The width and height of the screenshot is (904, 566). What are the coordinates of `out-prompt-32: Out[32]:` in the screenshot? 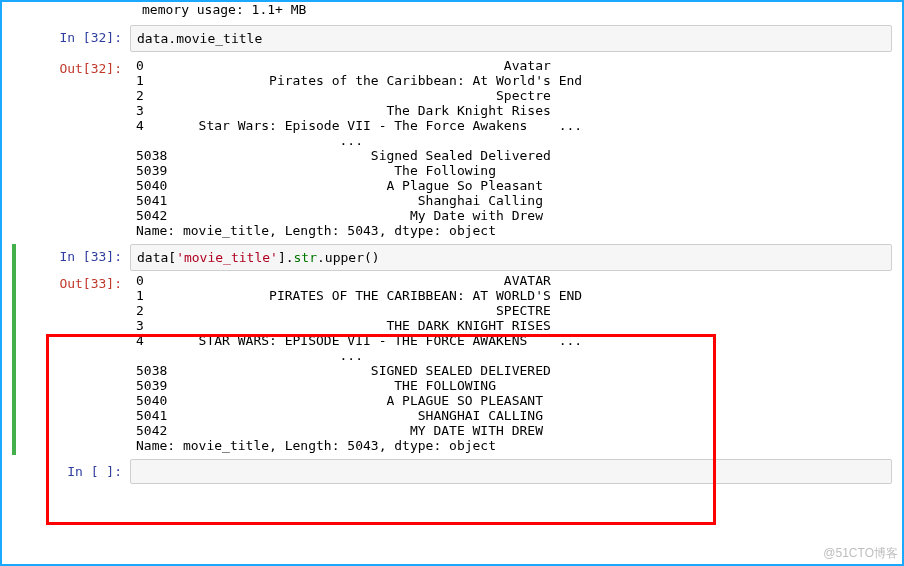 It's located at (71, 148).